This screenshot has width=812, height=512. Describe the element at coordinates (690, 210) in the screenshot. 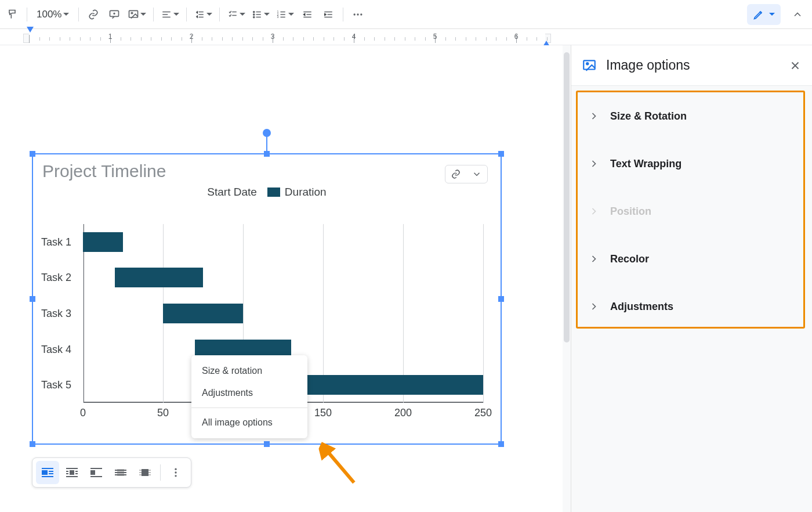

I see `highlighted-sections: Size & RotationText WrappingPositionReco…` at that location.